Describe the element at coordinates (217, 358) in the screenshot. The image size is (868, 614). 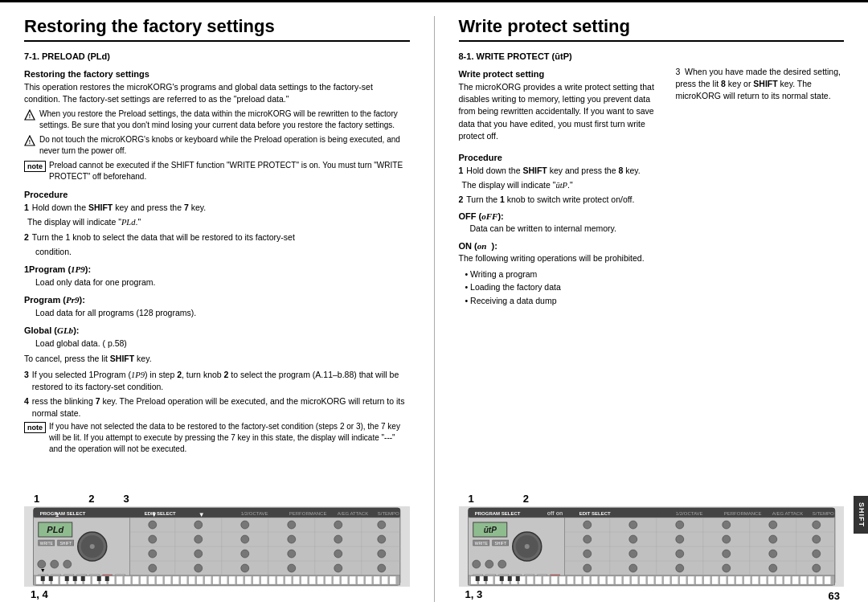
I see `cancel-text: To cancel, press the lit SHIFT key.` at that location.